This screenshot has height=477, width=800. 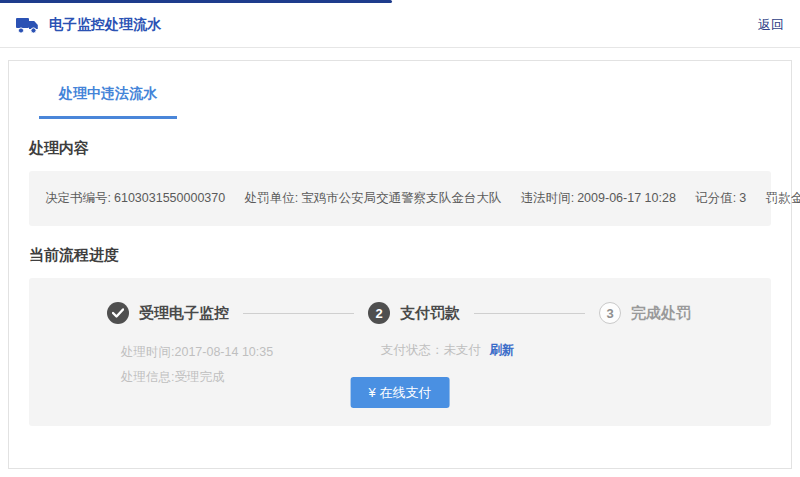 I want to click on online-pay-button: ¥ 在线支付, so click(x=400, y=392).